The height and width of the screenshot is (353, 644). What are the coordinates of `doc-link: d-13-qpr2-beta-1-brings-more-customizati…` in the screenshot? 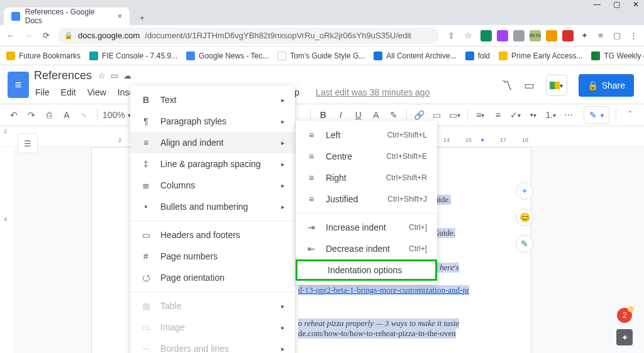 It's located at (384, 290).